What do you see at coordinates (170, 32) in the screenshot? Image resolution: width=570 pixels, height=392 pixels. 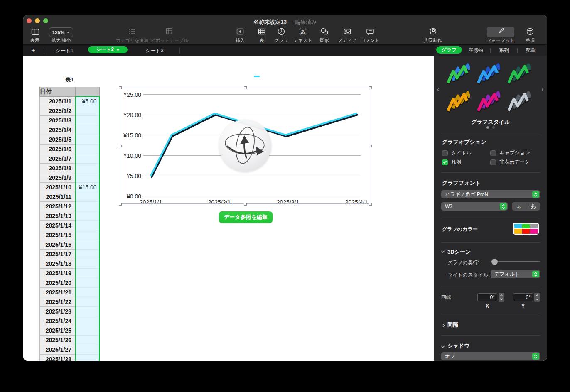 I see `pivot-table-icon` at bounding box center [170, 32].